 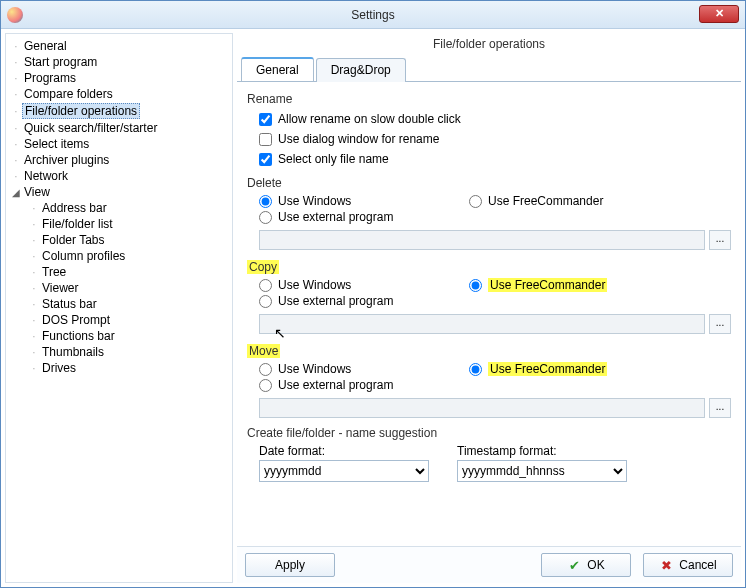 What do you see at coordinates (119, 192) in the screenshot?
I see `tree-item: ◢View` at bounding box center [119, 192].